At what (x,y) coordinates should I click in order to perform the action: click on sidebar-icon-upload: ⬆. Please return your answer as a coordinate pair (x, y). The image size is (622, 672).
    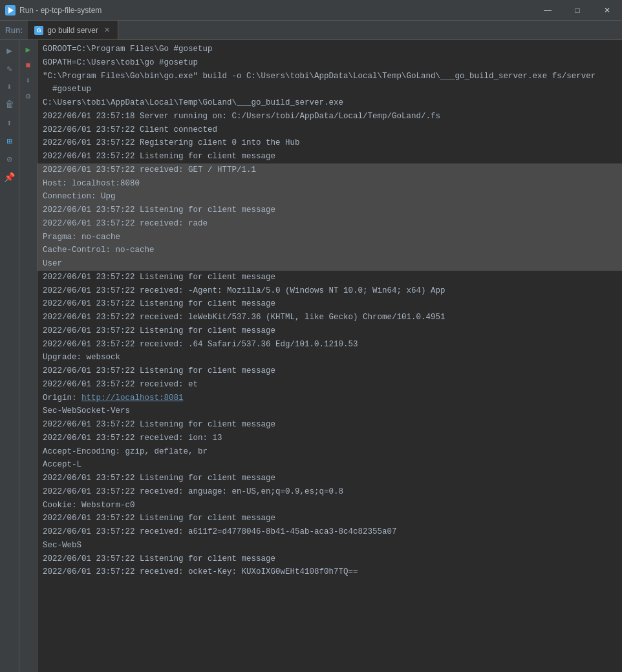
    Looking at the image, I should click on (10, 123).